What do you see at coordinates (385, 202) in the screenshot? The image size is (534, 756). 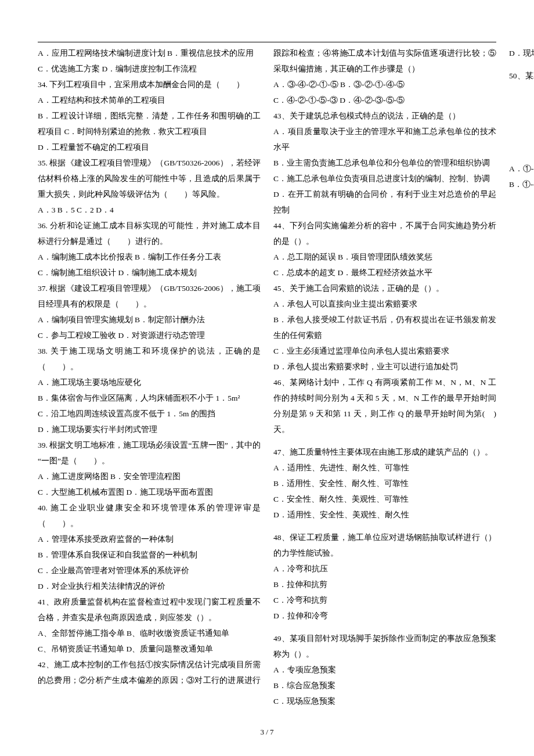 I see `q43-opt-d: D．在开工前就有明确的合同价，有利于业主对总造价的早起控制` at bounding box center [385, 202].